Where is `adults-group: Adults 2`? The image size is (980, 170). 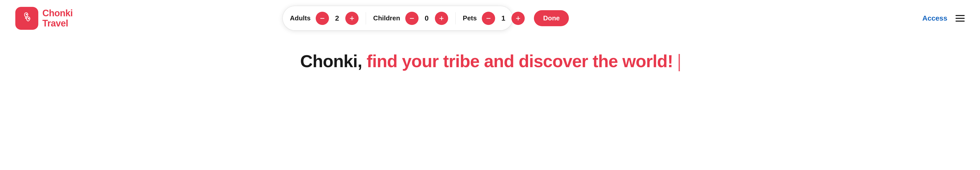 adults-group: Adults 2 is located at coordinates (328, 18).